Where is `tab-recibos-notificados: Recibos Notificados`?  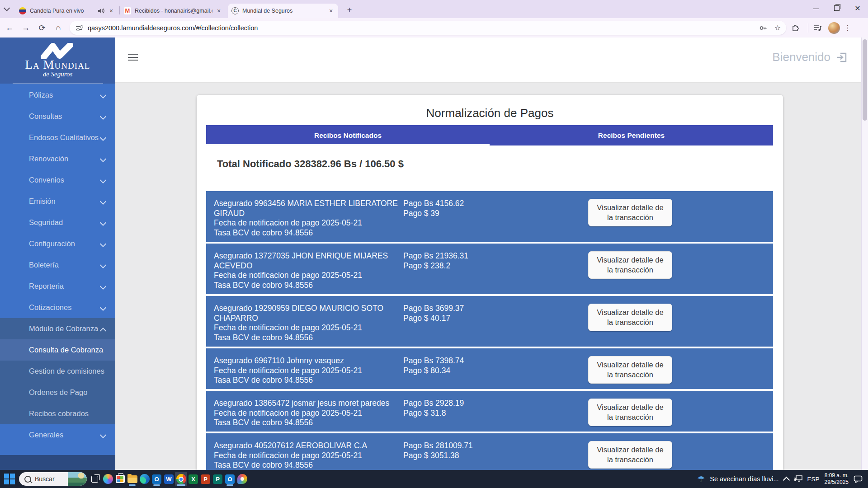 tab-recibos-notificados: Recibos Notificados is located at coordinates (348, 136).